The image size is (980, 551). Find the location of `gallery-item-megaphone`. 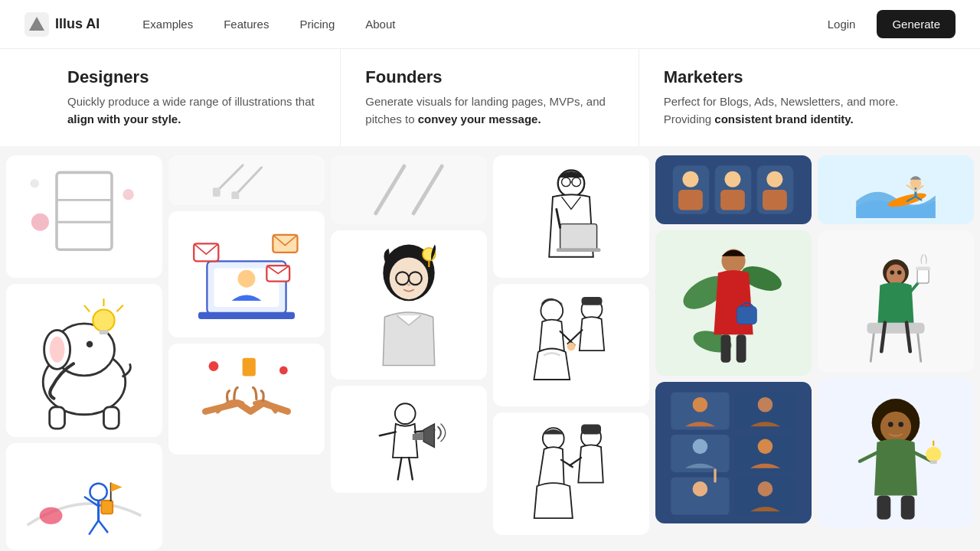

gallery-item-megaphone is located at coordinates (409, 439).